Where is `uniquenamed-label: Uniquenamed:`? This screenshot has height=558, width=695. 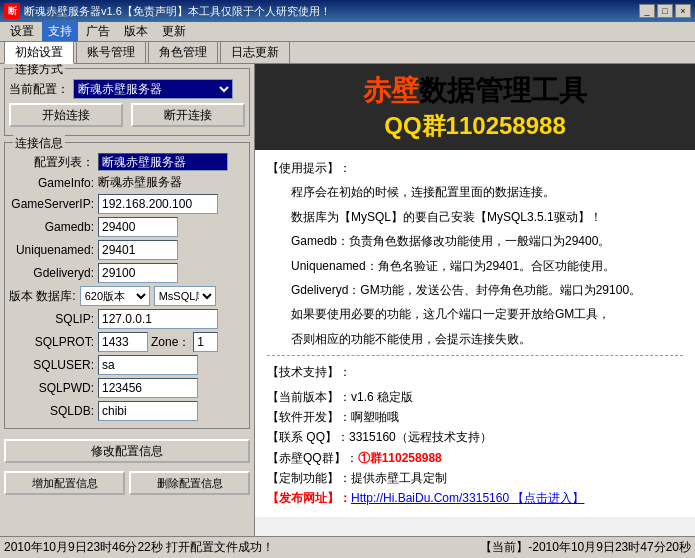 uniquenamed-label: Uniquenamed: is located at coordinates (52, 250).